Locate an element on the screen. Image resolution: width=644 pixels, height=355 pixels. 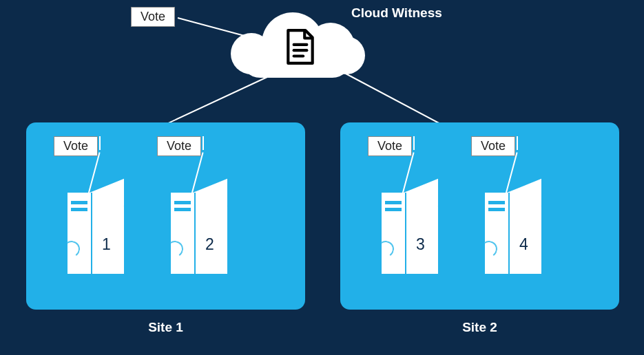
server-1: Vote 1 is located at coordinates (95, 205).